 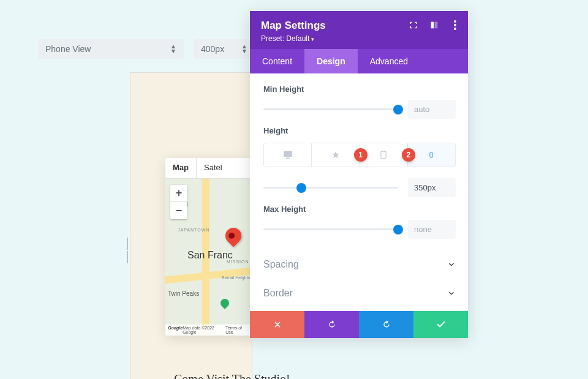 I want to click on map-tab-satellite: Satel, so click(x=213, y=168).